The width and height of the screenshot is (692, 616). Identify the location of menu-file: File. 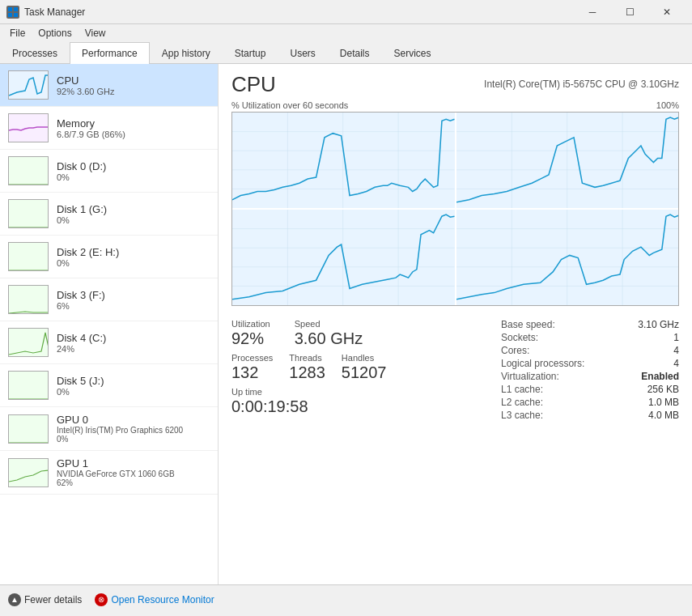
(18, 33).